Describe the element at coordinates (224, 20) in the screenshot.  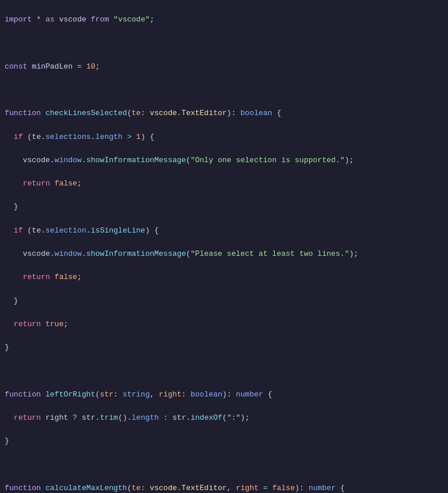
I see `code-line: import * as vscode from "vscode";` at that location.